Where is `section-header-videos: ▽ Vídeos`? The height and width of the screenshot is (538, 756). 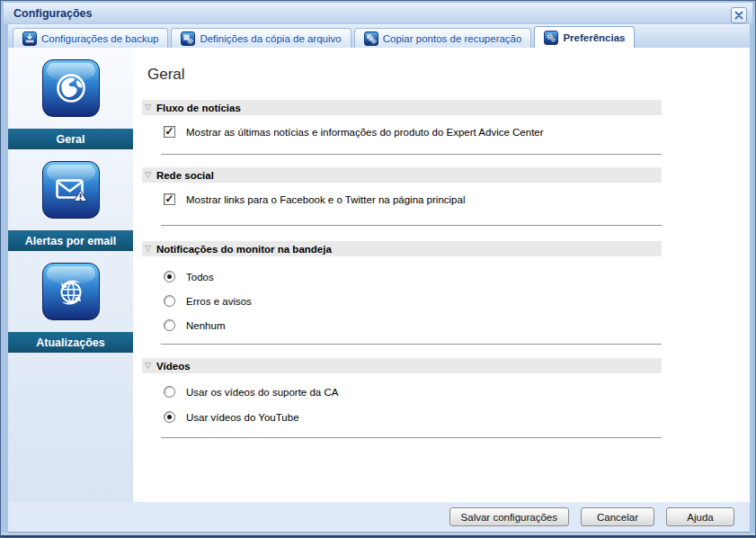
section-header-videos: ▽ Vídeos is located at coordinates (402, 365).